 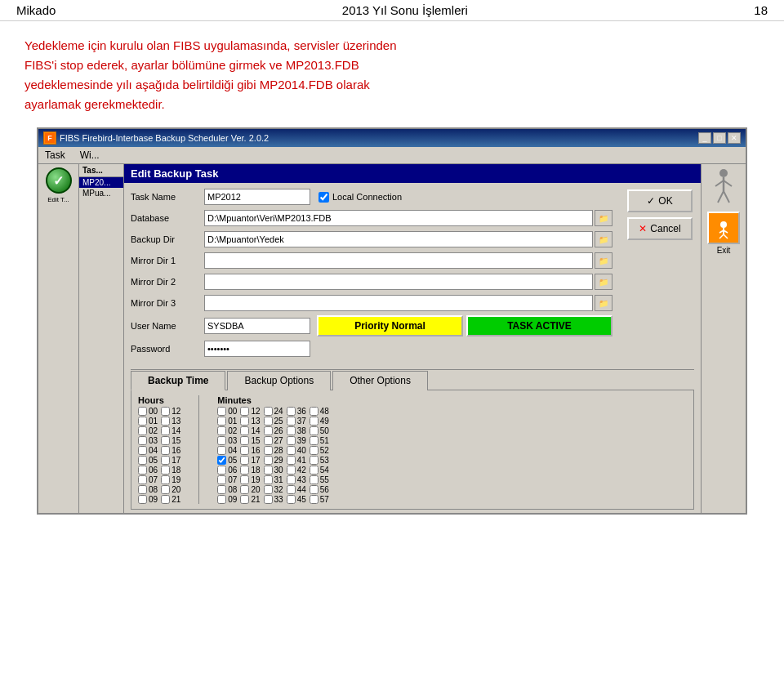 What do you see at coordinates (291, 441) in the screenshot?
I see `min-39-checkbox` at bounding box center [291, 441].